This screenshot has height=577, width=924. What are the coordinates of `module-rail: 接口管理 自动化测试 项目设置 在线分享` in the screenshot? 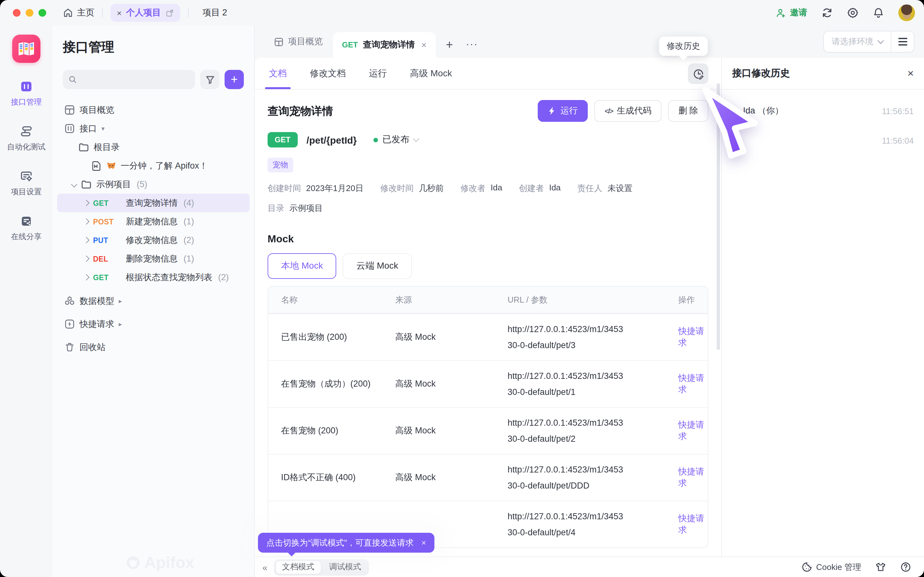 It's located at (26, 301).